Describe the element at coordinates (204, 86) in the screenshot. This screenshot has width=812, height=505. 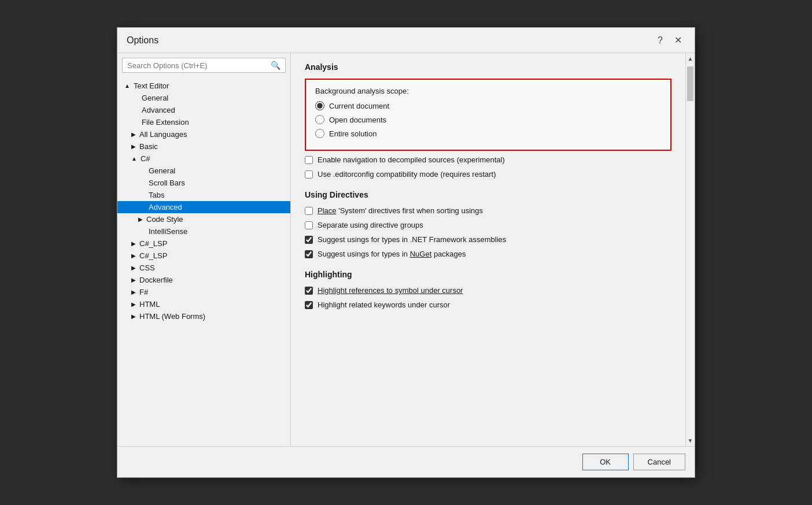
I see `tree-item-text-editor: ▲Text Editor` at that location.